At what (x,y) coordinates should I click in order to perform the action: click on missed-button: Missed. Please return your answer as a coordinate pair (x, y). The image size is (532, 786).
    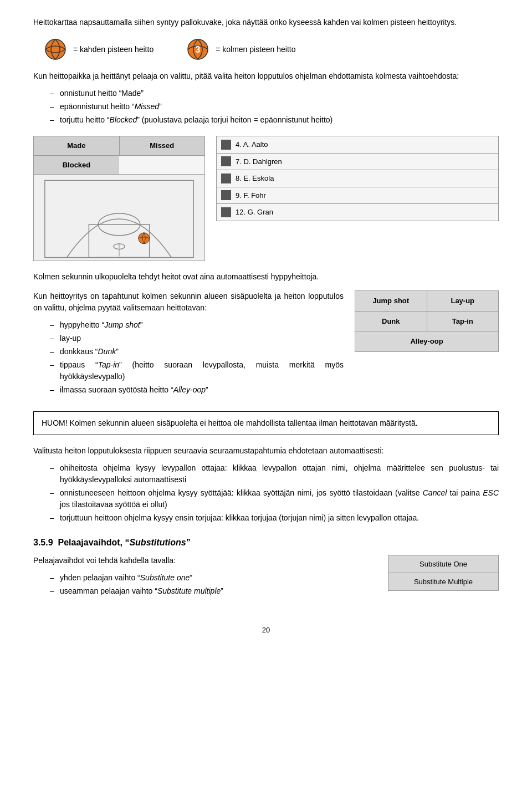
    Looking at the image, I should click on (162, 146).